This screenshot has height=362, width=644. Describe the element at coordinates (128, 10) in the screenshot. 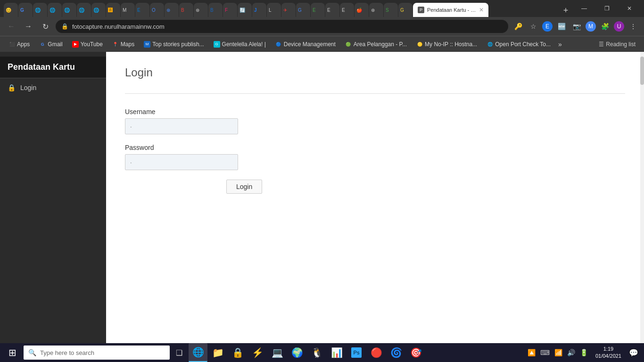

I see `tab-item: M` at that location.